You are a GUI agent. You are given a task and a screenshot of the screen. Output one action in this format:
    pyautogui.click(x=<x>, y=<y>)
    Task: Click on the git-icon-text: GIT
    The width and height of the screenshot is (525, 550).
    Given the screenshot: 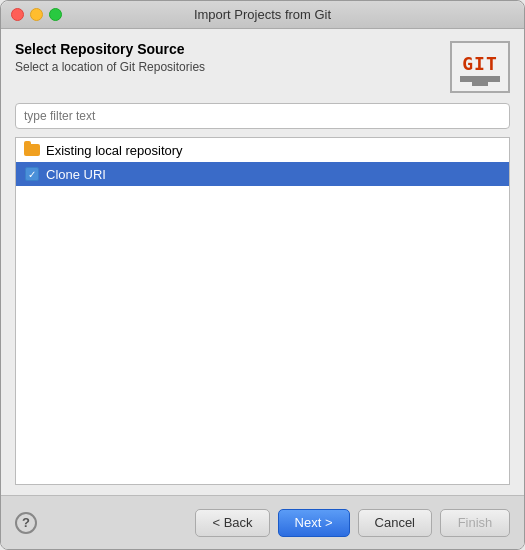 What is the action you would take?
    pyautogui.click(x=480, y=64)
    